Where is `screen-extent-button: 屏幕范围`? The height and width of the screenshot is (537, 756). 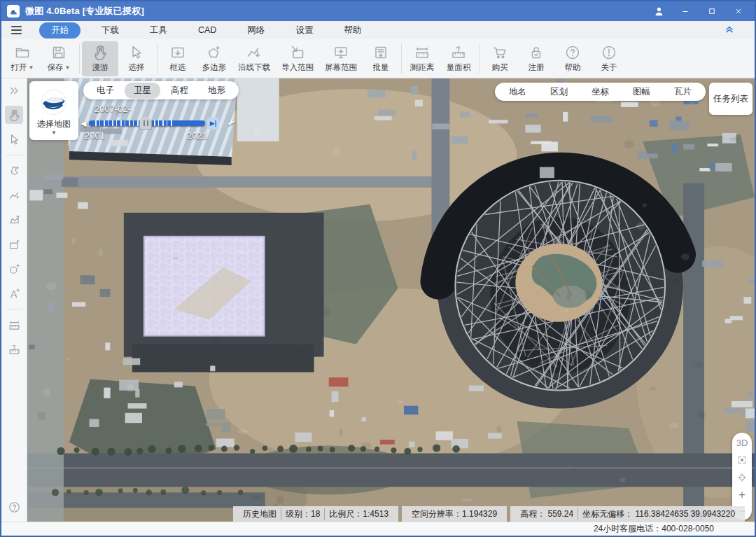 screen-extent-button: 屏幕范围 is located at coordinates (341, 59).